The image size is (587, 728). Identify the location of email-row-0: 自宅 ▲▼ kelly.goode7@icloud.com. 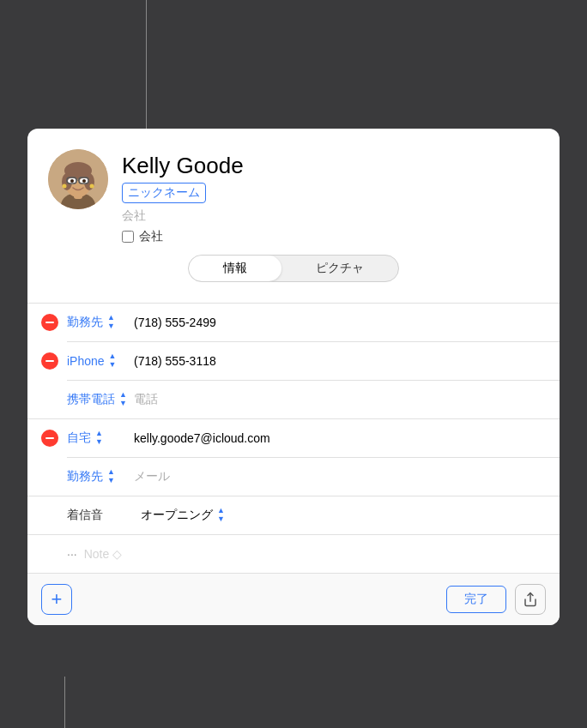
(294, 438).